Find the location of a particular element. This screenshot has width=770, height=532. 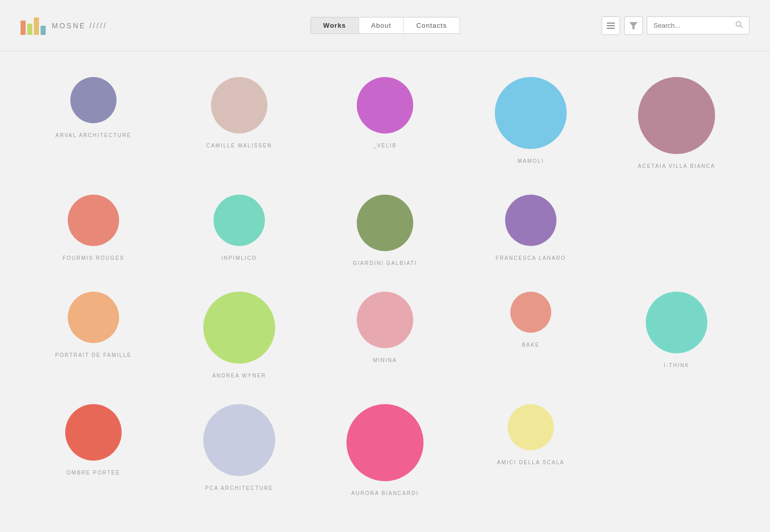

project-label: I-THINK is located at coordinates (677, 366).